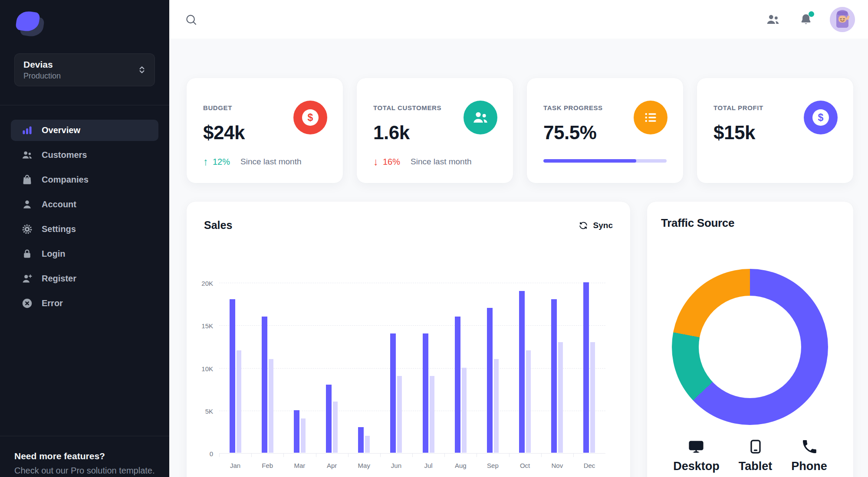 This screenshot has height=477, width=868. Describe the element at coordinates (750, 347) in the screenshot. I see `donut-hole` at that location.